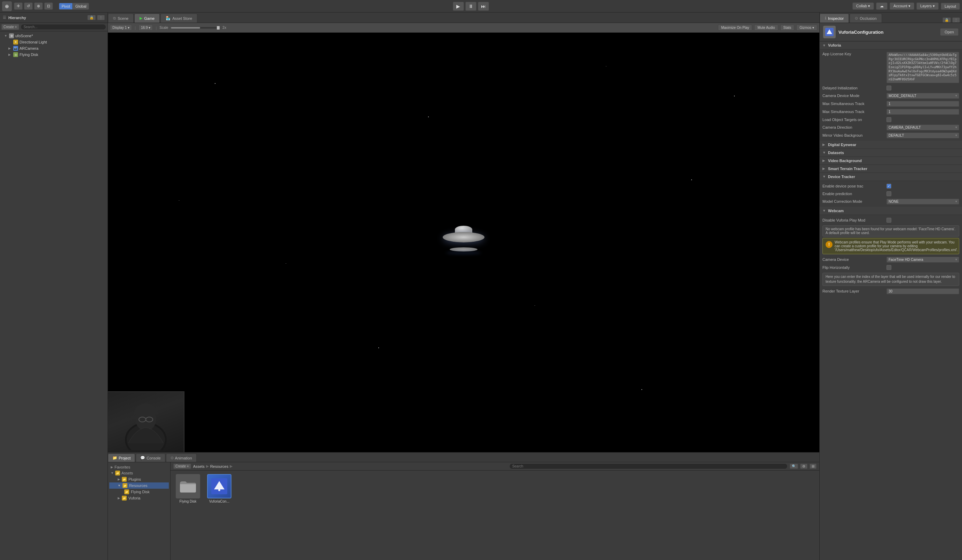  Describe the element at coordinates (139, 479) in the screenshot. I see `plugins-item: ▶ 📁 Plugins` at that location.